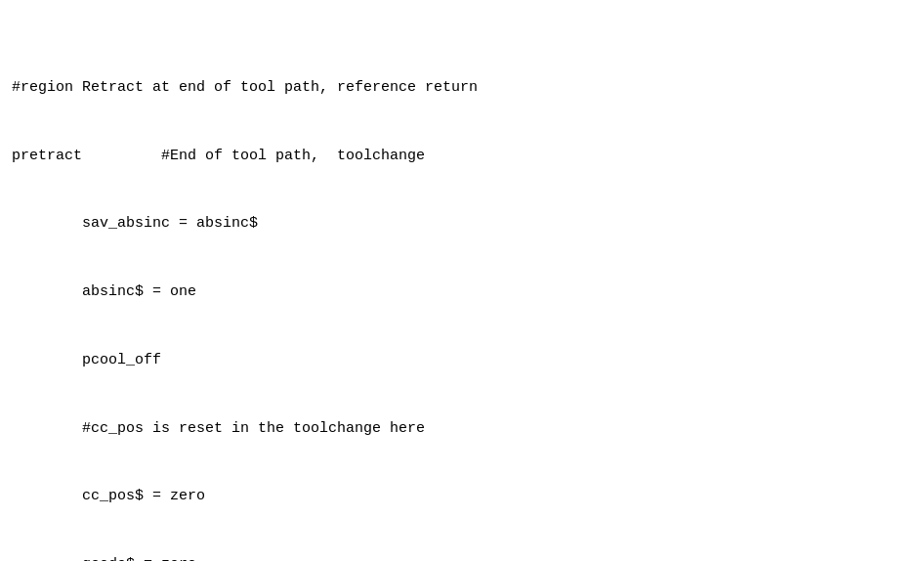 The height and width of the screenshot is (561, 924). Describe the element at coordinates (462, 496) in the screenshot. I see `code-line-7: cc_pos$ = zero` at that location.